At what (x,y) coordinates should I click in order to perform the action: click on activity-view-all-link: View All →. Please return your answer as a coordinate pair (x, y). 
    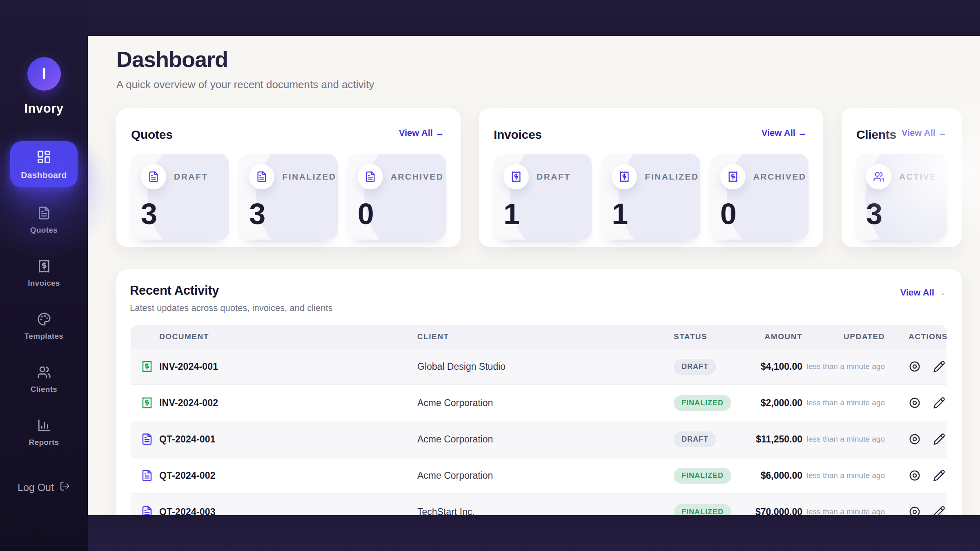
    Looking at the image, I should click on (923, 293).